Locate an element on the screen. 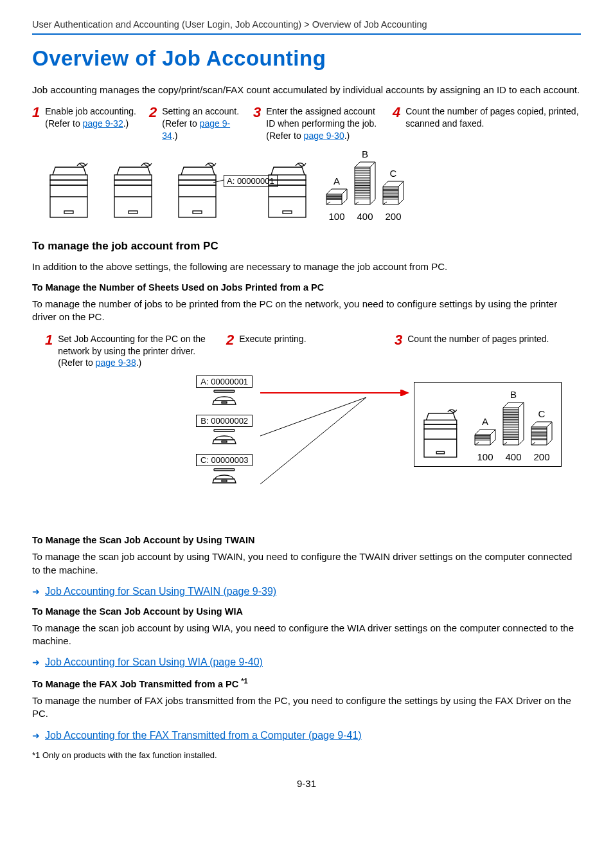 This screenshot has width=613, height=868. page-number: 9-31 is located at coordinates (306, 783).